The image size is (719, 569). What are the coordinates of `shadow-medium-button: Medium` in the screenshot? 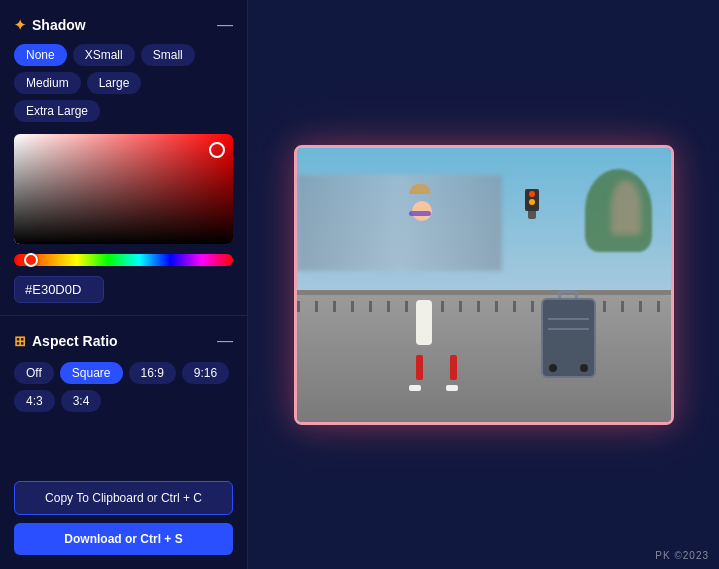 It's located at (48, 83).